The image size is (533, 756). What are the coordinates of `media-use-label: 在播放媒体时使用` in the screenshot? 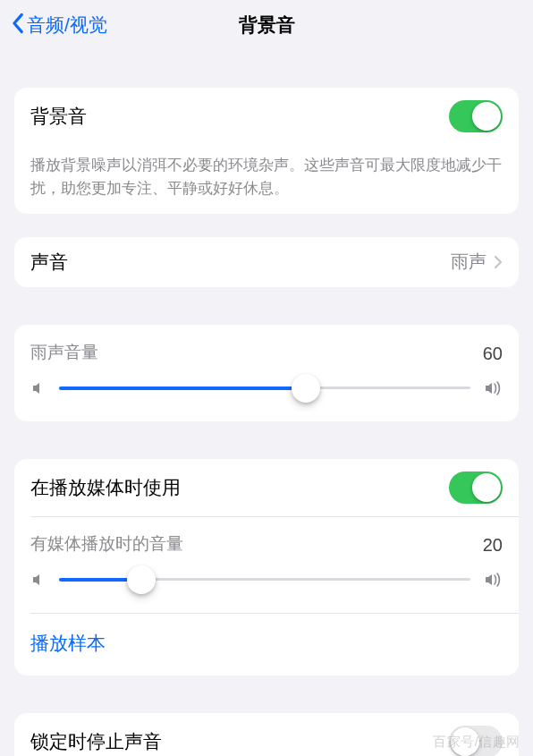 It's located at (106, 488).